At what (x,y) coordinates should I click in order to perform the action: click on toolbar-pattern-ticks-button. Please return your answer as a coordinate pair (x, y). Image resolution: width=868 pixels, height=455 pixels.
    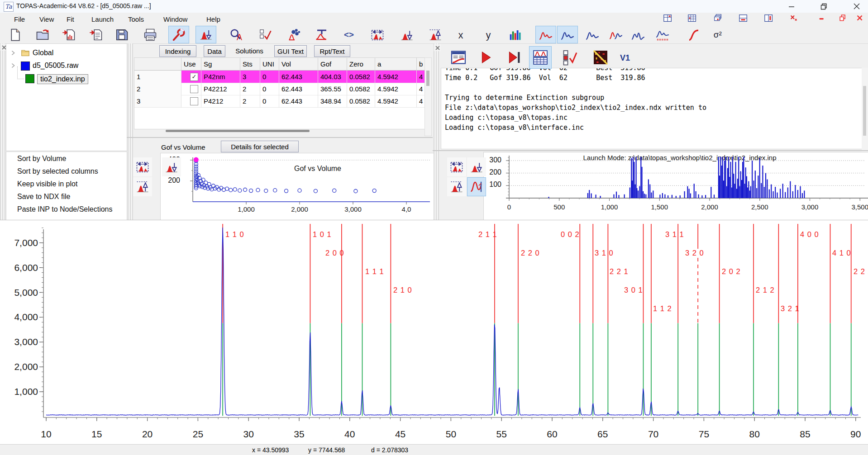
    Looking at the image, I should click on (663, 34).